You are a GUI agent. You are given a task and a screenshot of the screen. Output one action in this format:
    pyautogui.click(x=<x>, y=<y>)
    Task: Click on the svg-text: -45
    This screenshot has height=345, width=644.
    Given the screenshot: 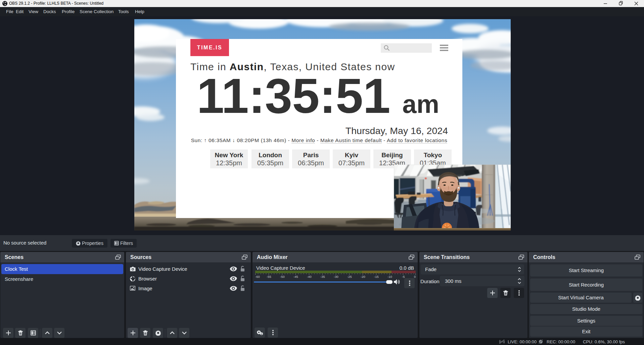 What is the action you would take?
    pyautogui.click(x=296, y=276)
    